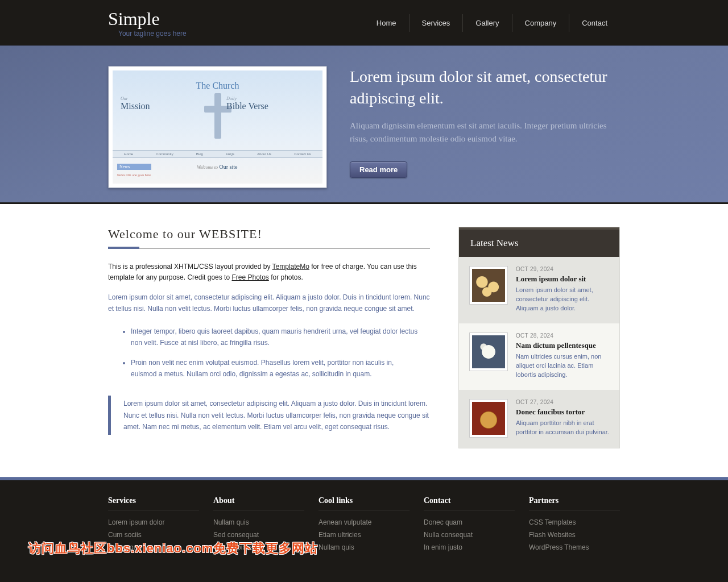 Image resolution: width=728 pixels, height=582 pixels. I want to click on news-item: OCT 28, 2024 Nam dictum pellentesque Nam…, so click(539, 357).